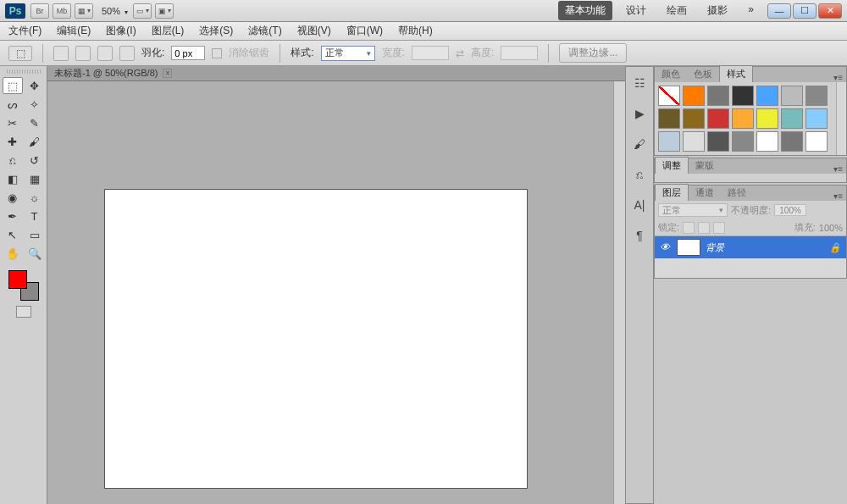 The image size is (847, 504). What do you see at coordinates (314, 30) in the screenshot?
I see `menu-view: 视图(V)` at bounding box center [314, 30].